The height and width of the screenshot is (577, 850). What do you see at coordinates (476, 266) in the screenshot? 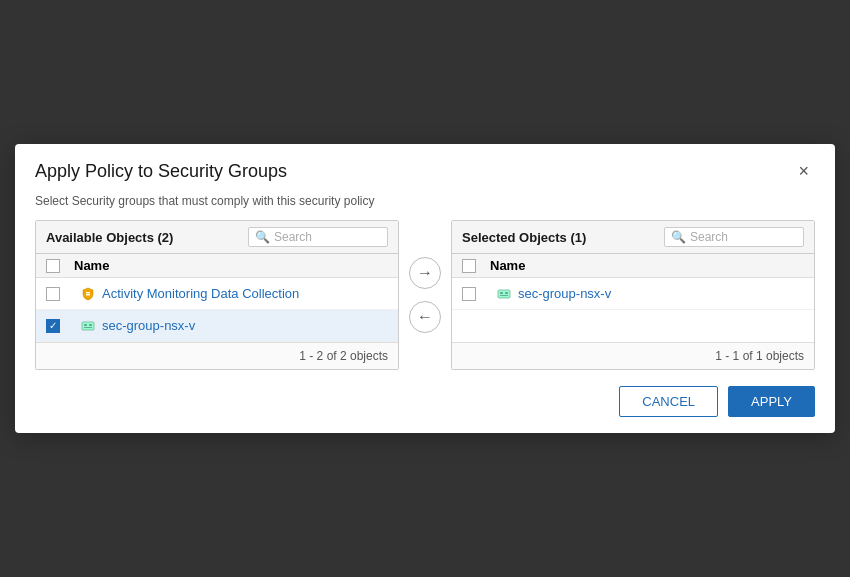
I see `selected-select-all-checkbox` at bounding box center [476, 266].